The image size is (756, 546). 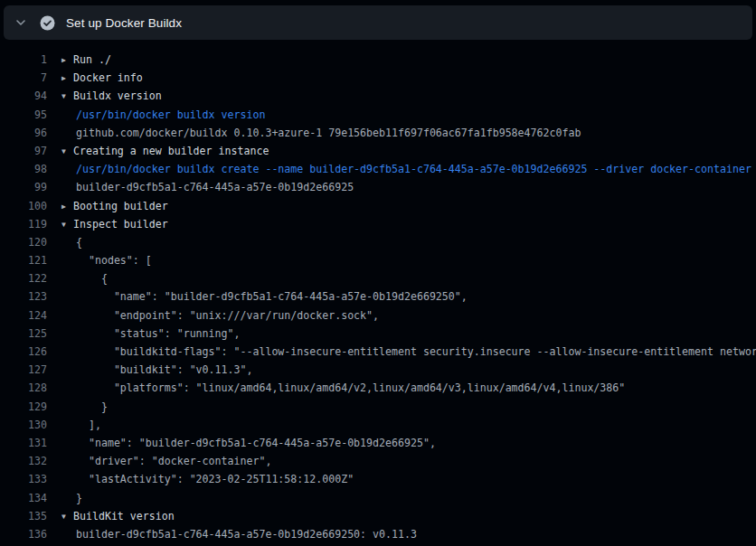 I want to click on log-group-row: 7▶Docker info, so click(x=378, y=78).